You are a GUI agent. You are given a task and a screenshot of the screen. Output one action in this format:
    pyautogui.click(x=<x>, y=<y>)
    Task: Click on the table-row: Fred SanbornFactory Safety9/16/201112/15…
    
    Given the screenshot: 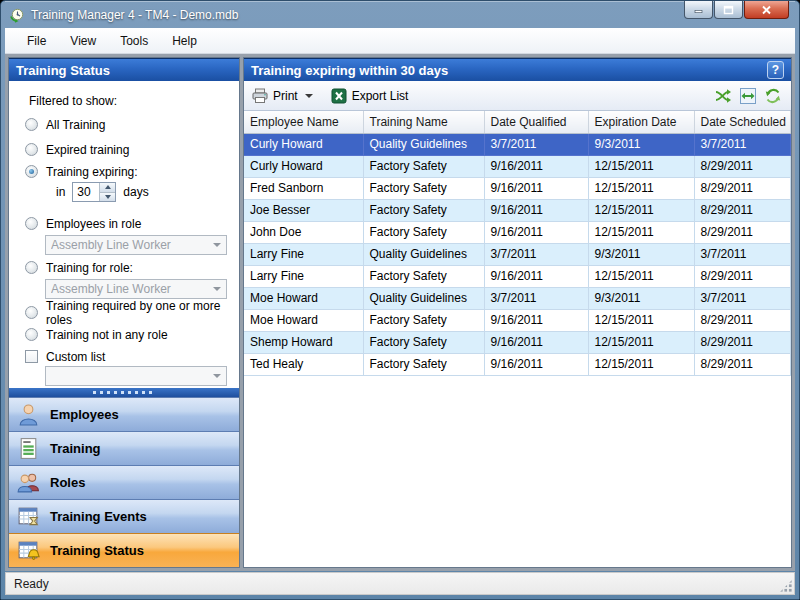 What is the action you would take?
    pyautogui.click(x=518, y=188)
    